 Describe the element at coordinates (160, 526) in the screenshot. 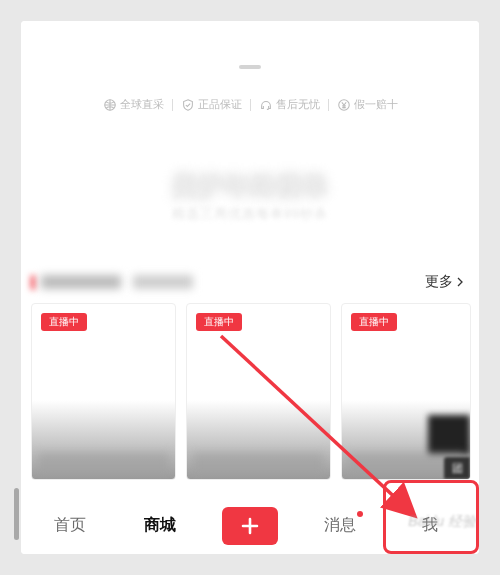

I see `tab-label: 商城` at that location.